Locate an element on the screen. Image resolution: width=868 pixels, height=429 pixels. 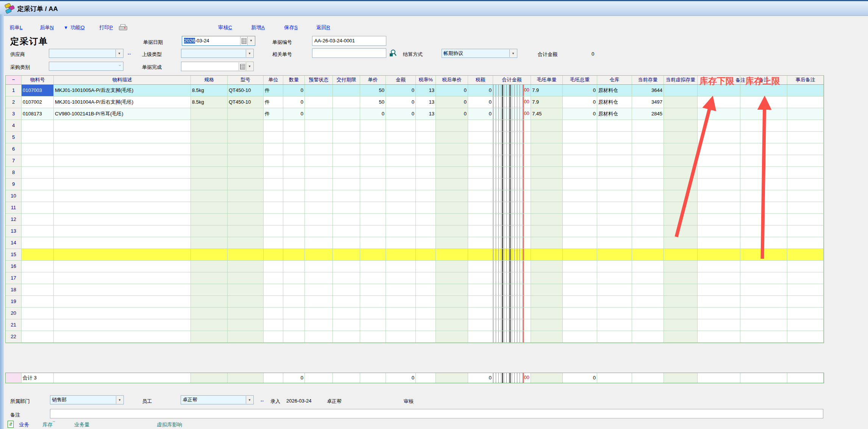
grid-cell-price: 50 is located at coordinates (373, 90).